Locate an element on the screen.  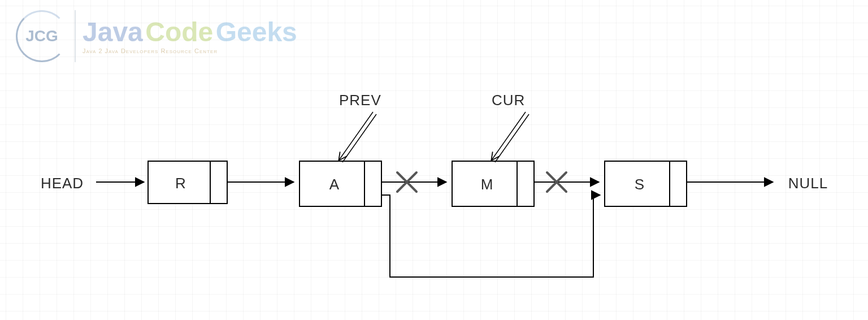
node-m: M is located at coordinates (493, 184).